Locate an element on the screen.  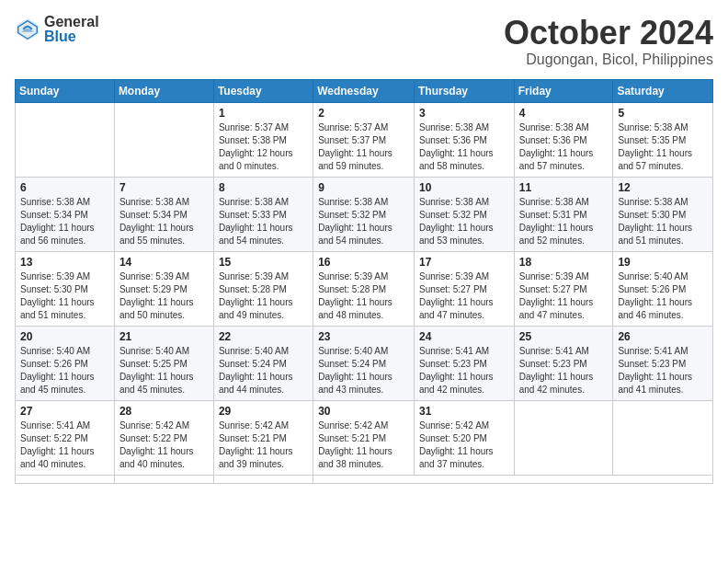
col-saturday: Saturday is located at coordinates (664, 90).